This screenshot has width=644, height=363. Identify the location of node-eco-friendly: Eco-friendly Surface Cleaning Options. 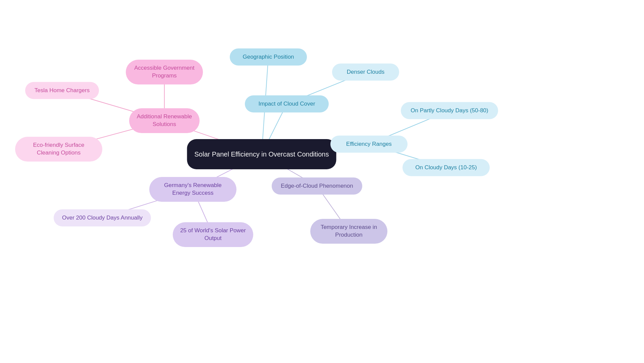
(59, 149).